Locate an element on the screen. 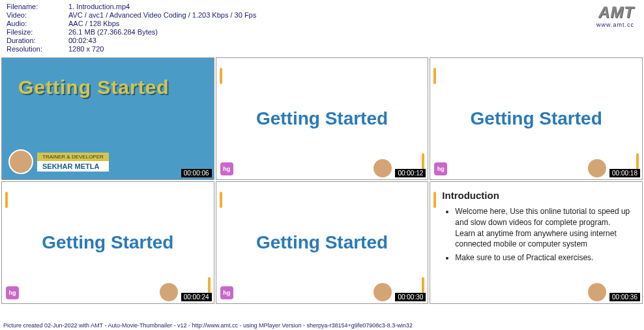 The height and width of the screenshot is (330, 644). timestamp-badge: 00:00:12 is located at coordinates (411, 173).